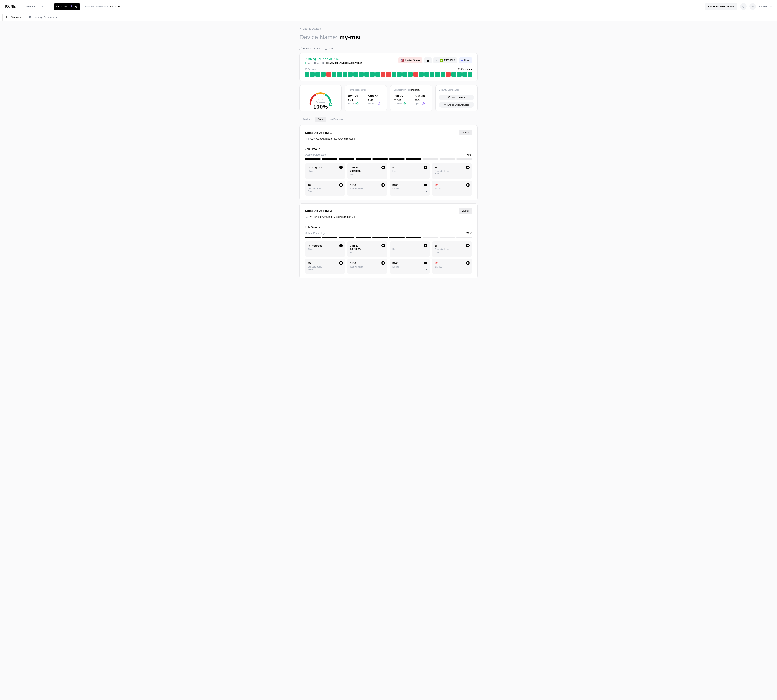 The width and height of the screenshot is (777, 700). Describe the element at coordinates (403, 60) in the screenshot. I see `flag-icon: 🇺🇸` at that location.